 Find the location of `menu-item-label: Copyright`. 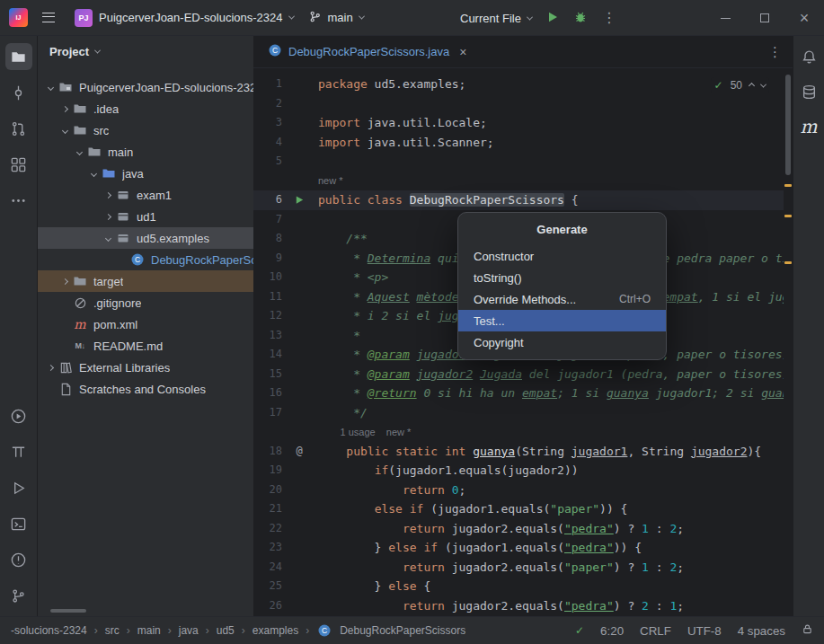

menu-item-label: Copyright is located at coordinates (499, 343).